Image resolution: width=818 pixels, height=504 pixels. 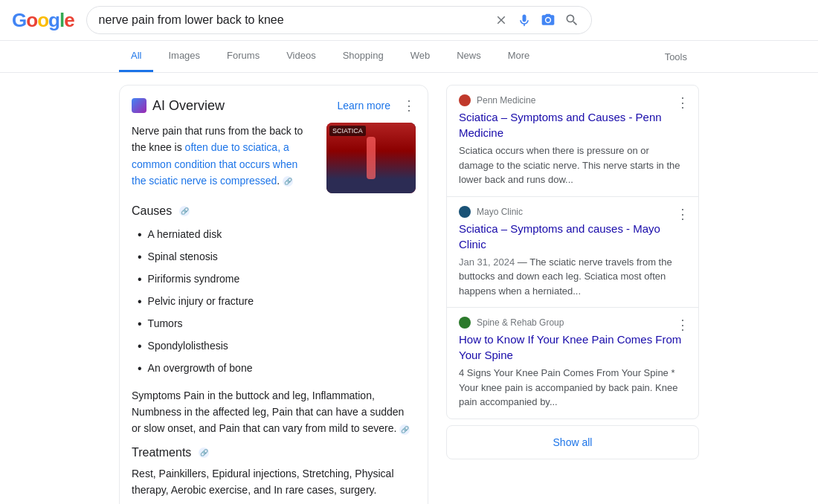 What do you see at coordinates (161, 453) in the screenshot?
I see `treatments-title-text: Treatments` at bounding box center [161, 453].